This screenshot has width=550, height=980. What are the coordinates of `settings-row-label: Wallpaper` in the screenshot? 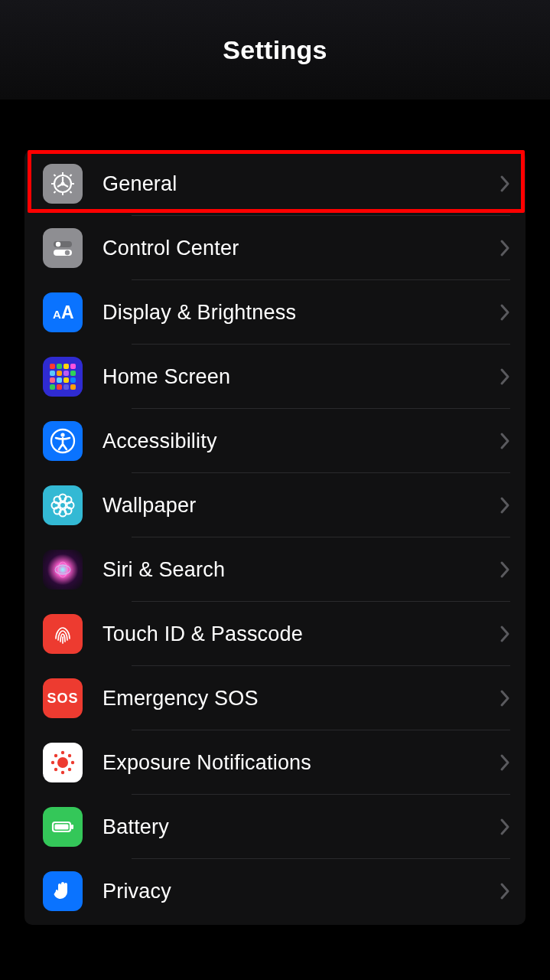 It's located at (301, 505).